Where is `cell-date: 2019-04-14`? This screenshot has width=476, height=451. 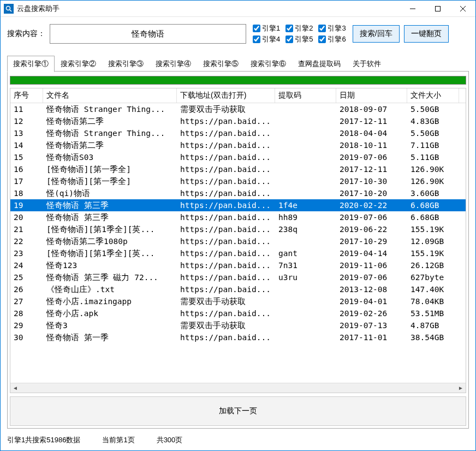 cell-date: 2019-04-14 is located at coordinates (372, 253).